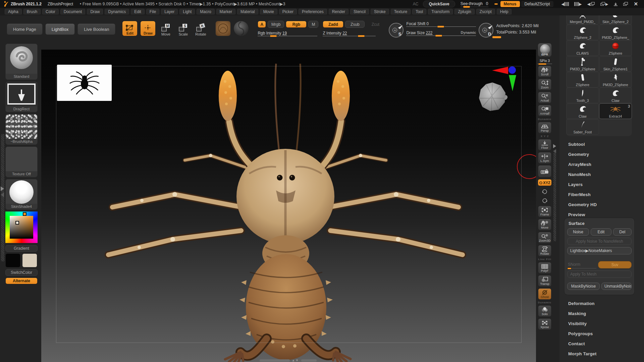  What do you see at coordinates (339, 12) in the screenshot?
I see `menu-render: Render` at bounding box center [339, 12].